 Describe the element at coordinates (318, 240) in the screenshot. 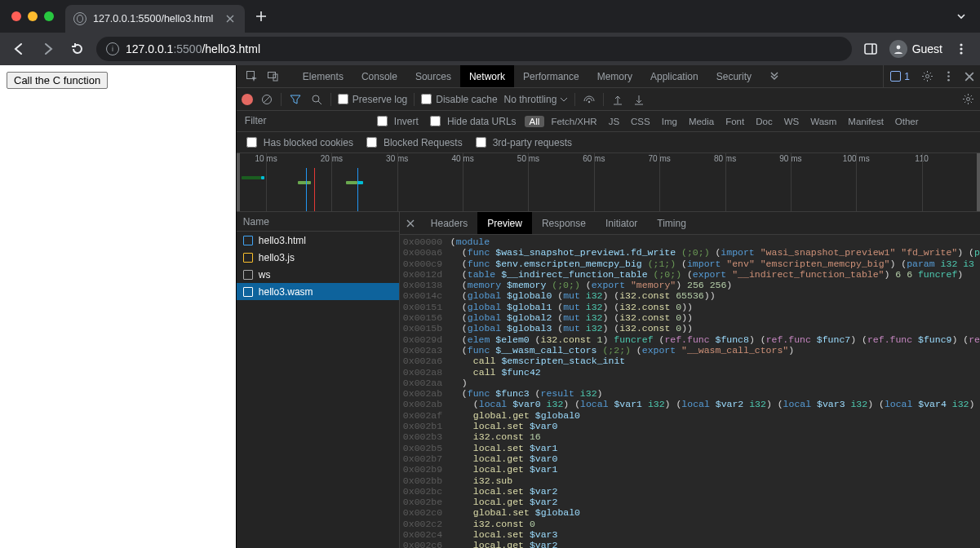

I see `request-row: hello3.html` at that location.